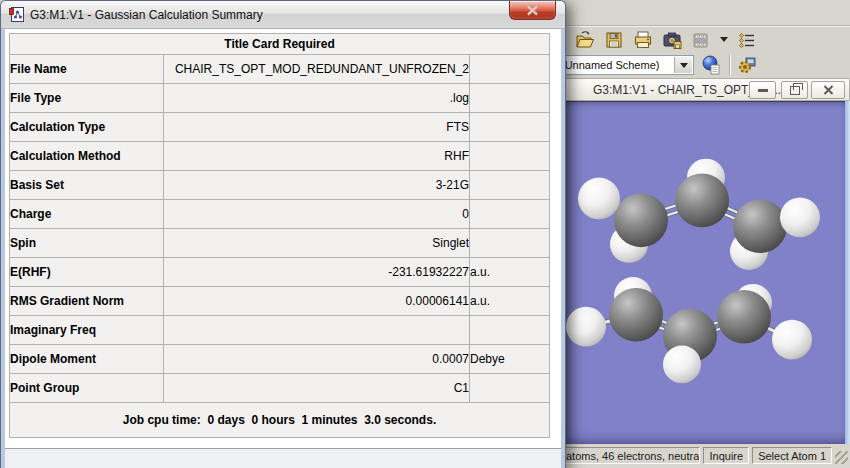  What do you see at coordinates (87, 244) in the screenshot?
I see `cell-label: Spin` at bounding box center [87, 244].